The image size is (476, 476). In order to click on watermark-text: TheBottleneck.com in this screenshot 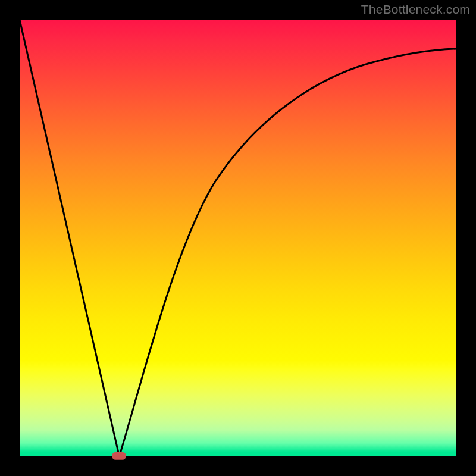, I will do `click(415, 10)`.